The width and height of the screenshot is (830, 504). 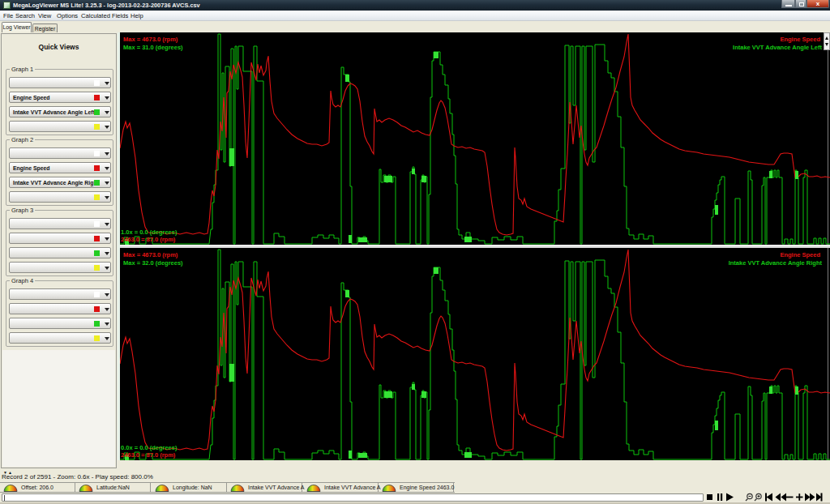 What do you see at coordinates (153, 47) in the screenshot?
I see `svg-text: Max = 31.0 (degrees)` at bounding box center [153, 47].